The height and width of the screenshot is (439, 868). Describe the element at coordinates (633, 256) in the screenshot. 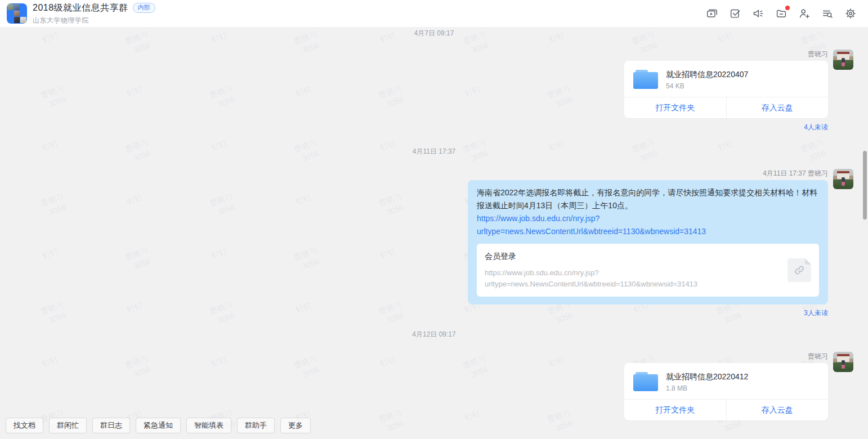

I see `link-preview-title: 会员登录` at that location.